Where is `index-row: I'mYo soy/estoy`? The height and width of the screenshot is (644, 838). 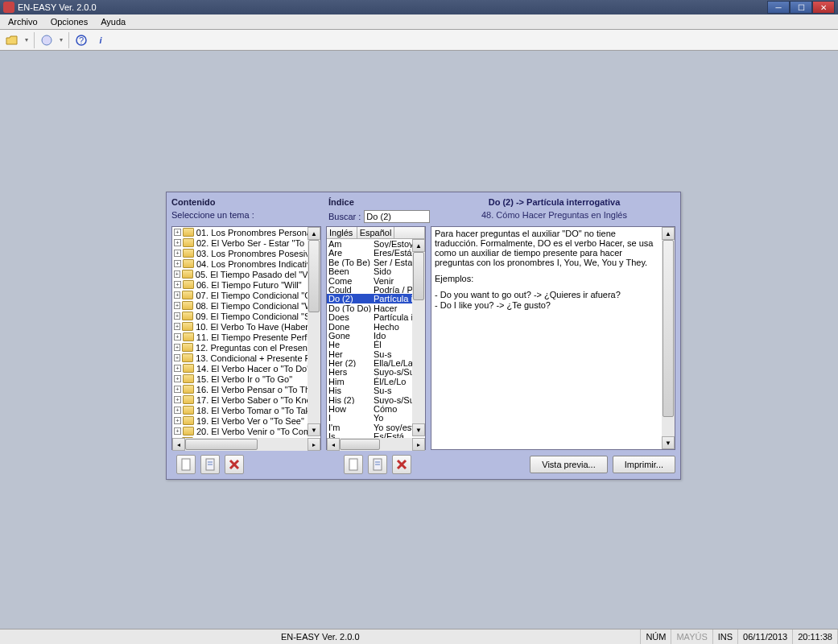
index-row: I'mYo soy/estoy is located at coordinates (376, 427).